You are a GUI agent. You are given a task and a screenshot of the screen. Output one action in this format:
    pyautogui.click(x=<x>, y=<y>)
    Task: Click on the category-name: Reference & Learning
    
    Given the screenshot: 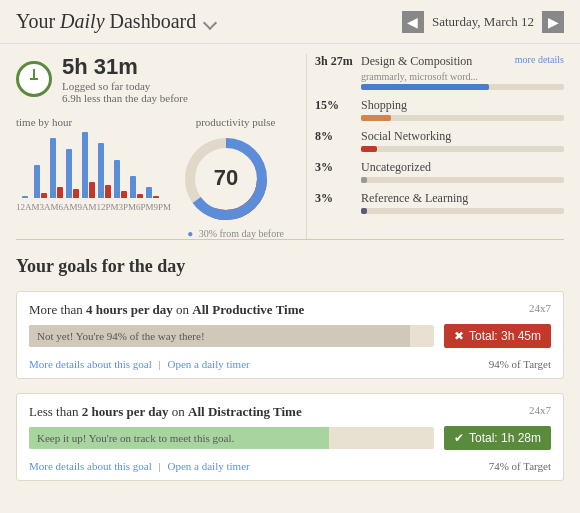 What is the action you would take?
    pyautogui.click(x=414, y=198)
    